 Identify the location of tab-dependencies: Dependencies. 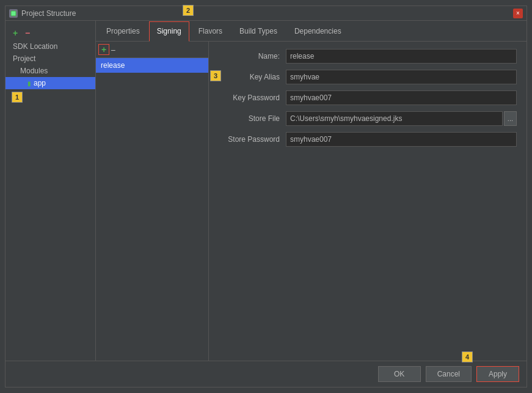
(318, 31).